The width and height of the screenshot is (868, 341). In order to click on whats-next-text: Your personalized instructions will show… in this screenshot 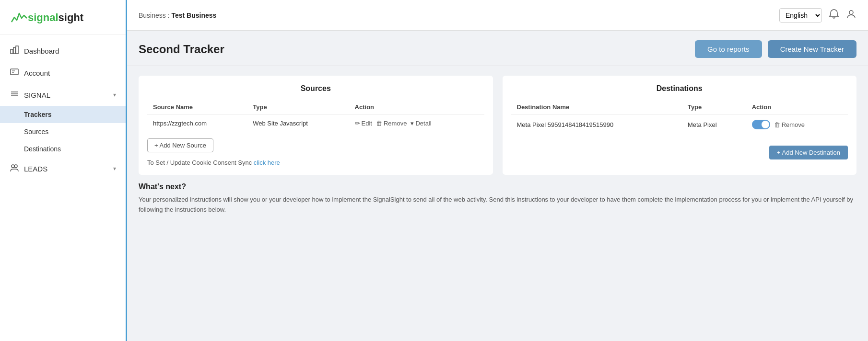, I will do `click(498, 205)`.